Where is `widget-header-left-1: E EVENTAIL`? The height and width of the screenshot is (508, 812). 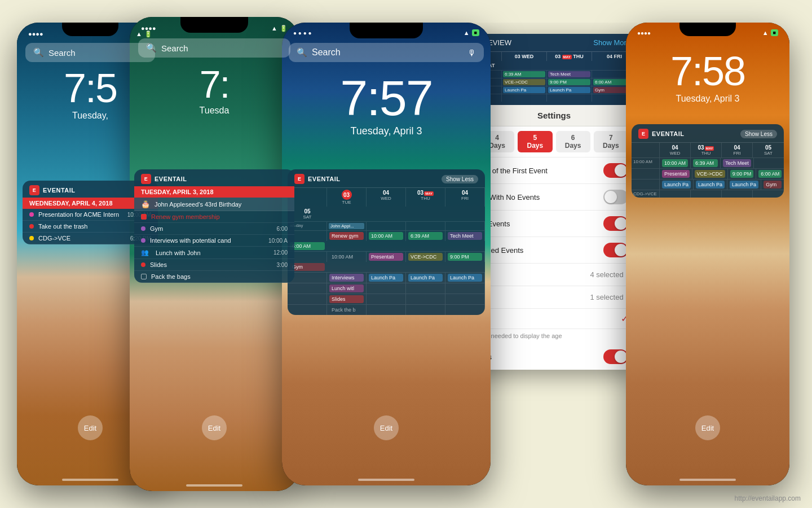 widget-header-left-1: E EVENTAIL is located at coordinates (52, 190).